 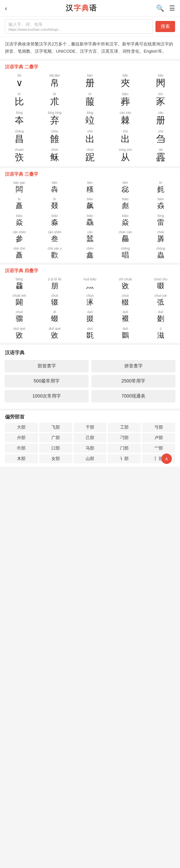 What do you see at coordinates (124, 438) in the screenshot?
I see `radical-item: 刁部` at bounding box center [124, 438].